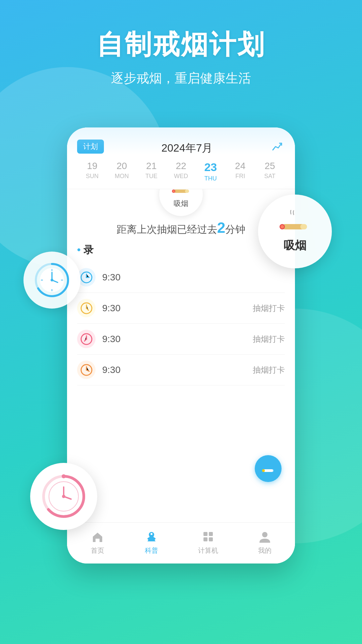  I want to click on nav-science: 科普, so click(152, 542).